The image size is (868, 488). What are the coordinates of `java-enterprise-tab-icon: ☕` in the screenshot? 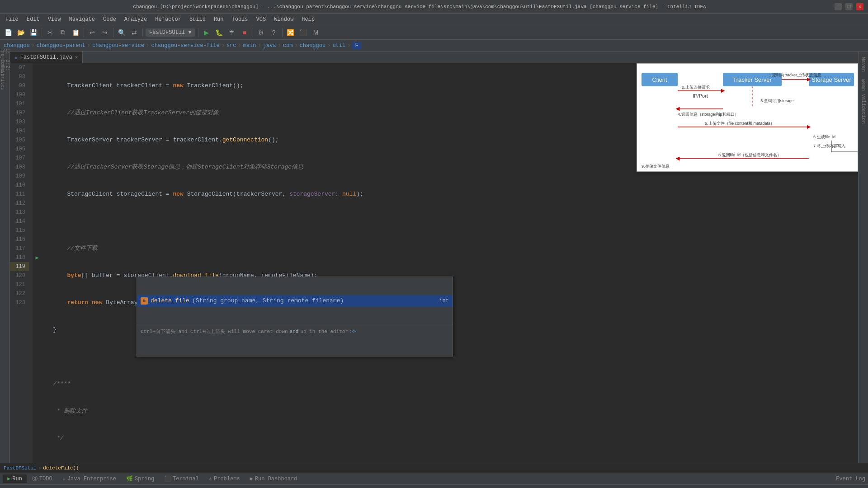 It's located at (64, 479).